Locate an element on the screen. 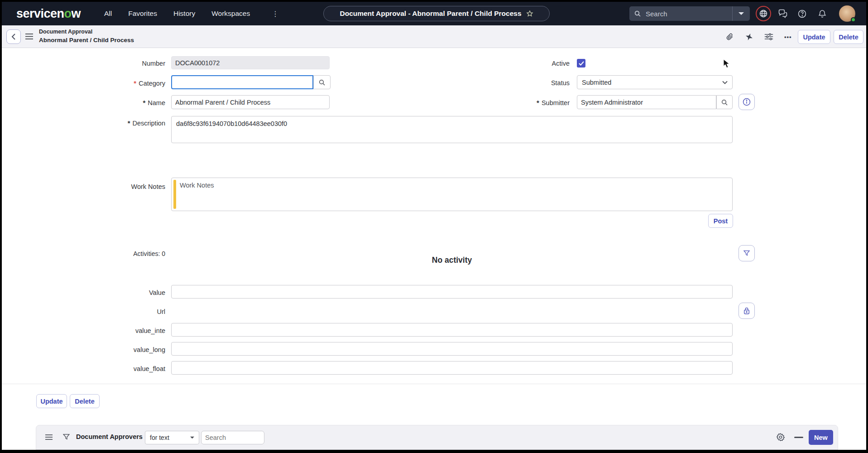 This screenshot has height=453, width=868. work-notes-label: Work Notes is located at coordinates (149, 187).